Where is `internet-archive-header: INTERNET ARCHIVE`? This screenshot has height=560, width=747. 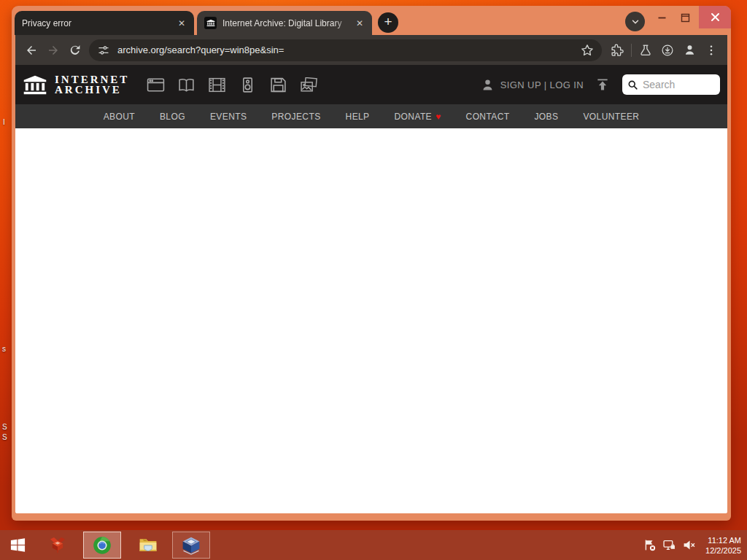
internet-archive-header: INTERNET ARCHIVE is located at coordinates (371, 85).